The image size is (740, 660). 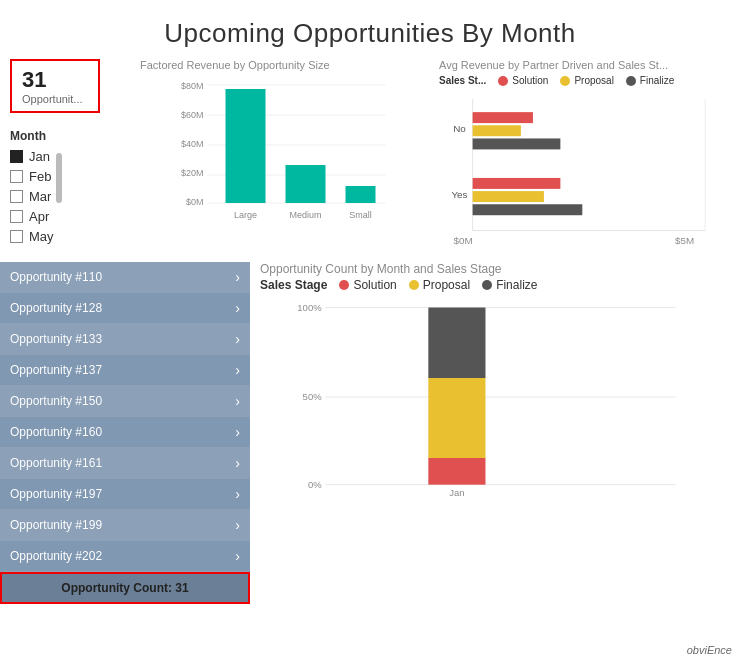 I want to click on legend-proposal: Proposal, so click(x=586, y=80).